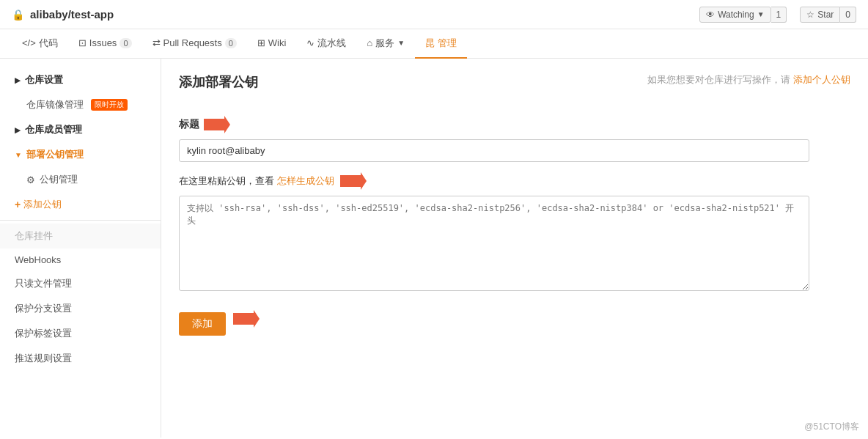  Describe the element at coordinates (109, 105) in the screenshot. I see `mirror-badge: 限时开放` at that location.